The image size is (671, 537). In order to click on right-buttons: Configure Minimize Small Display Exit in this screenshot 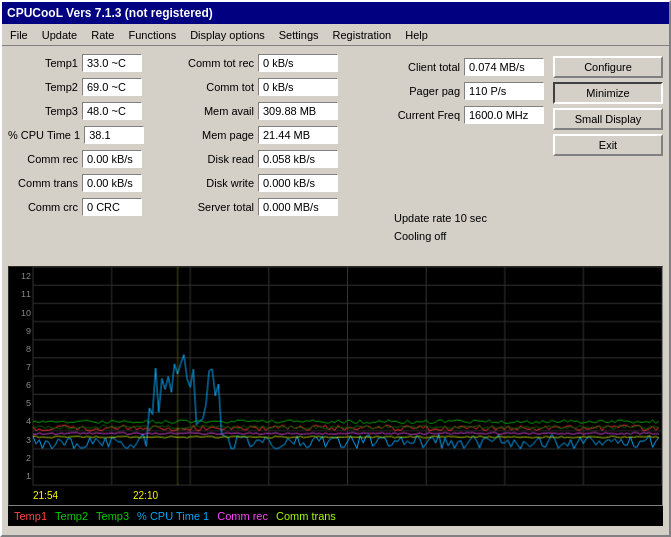, I will do `click(608, 156)`.